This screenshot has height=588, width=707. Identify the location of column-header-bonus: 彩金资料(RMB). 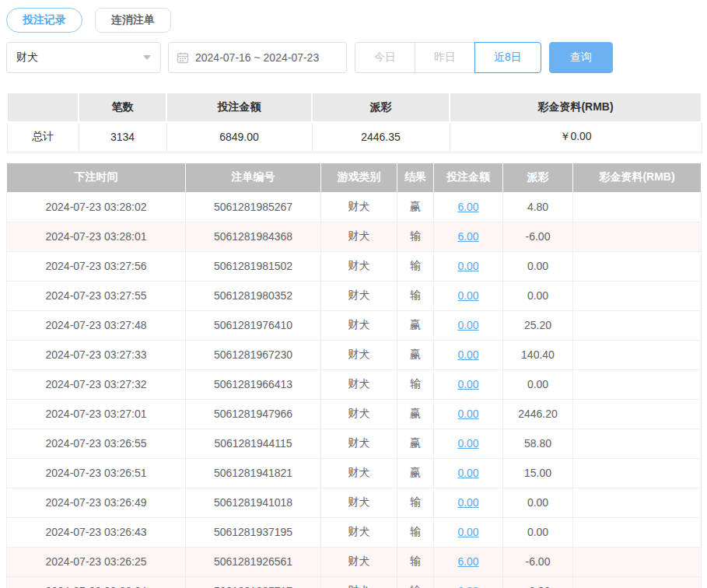
(638, 177).